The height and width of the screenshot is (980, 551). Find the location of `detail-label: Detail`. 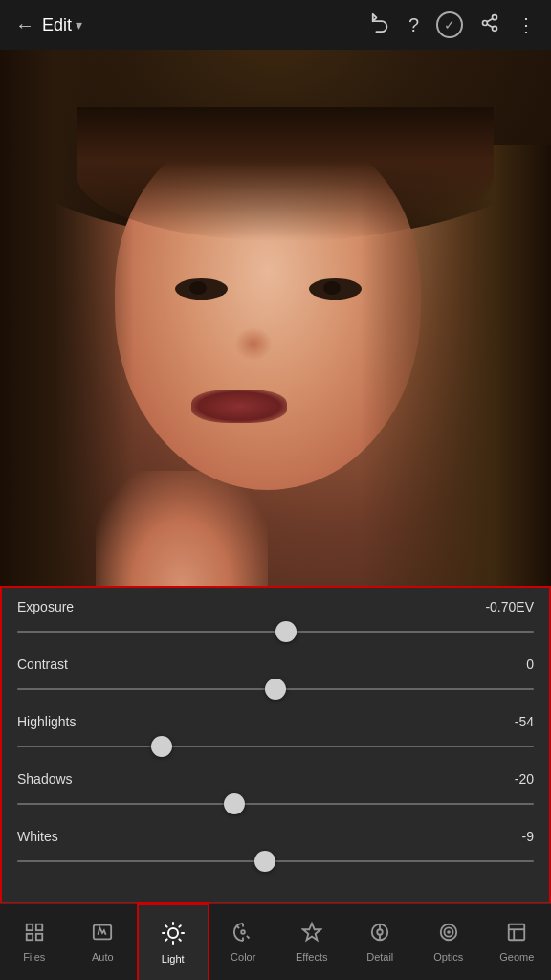

detail-label: Detail is located at coordinates (380, 957).